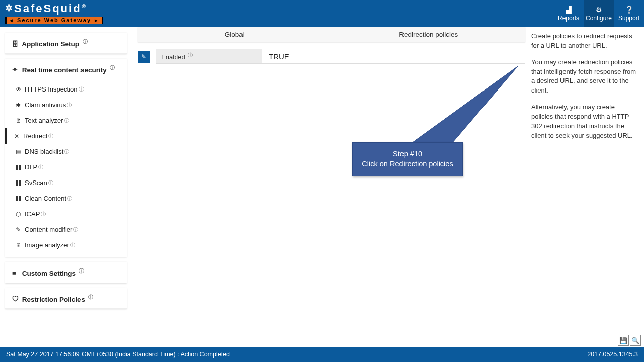 This screenshot has width=644, height=362. I want to click on sliders-icon: ≡, so click(16, 274).